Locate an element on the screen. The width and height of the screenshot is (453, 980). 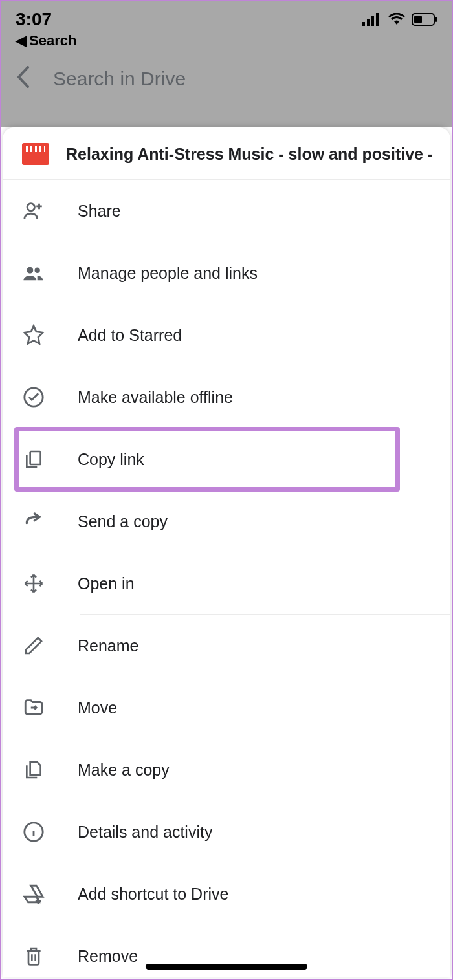
signal-icon is located at coordinates (372, 19).